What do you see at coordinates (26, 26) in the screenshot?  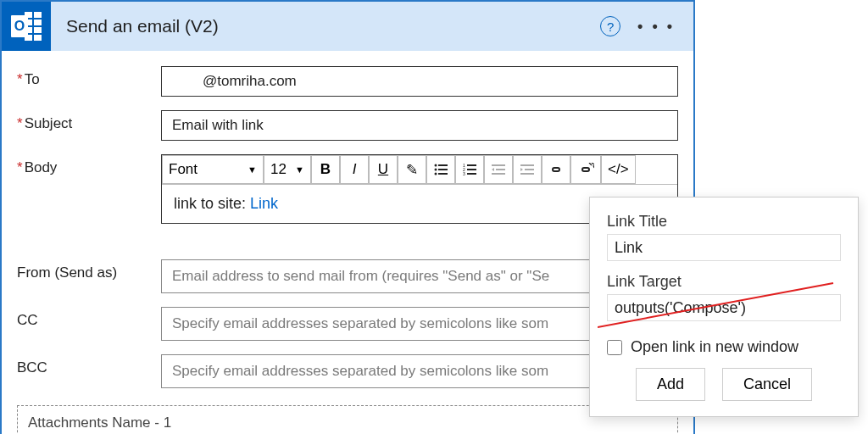 I see `outlook-icon: O` at bounding box center [26, 26].